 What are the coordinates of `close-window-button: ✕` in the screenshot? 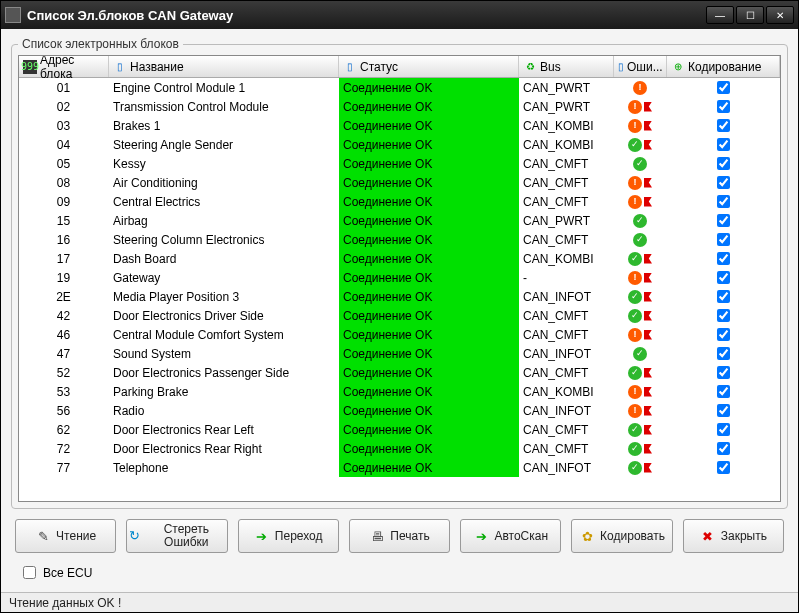 It's located at (780, 15).